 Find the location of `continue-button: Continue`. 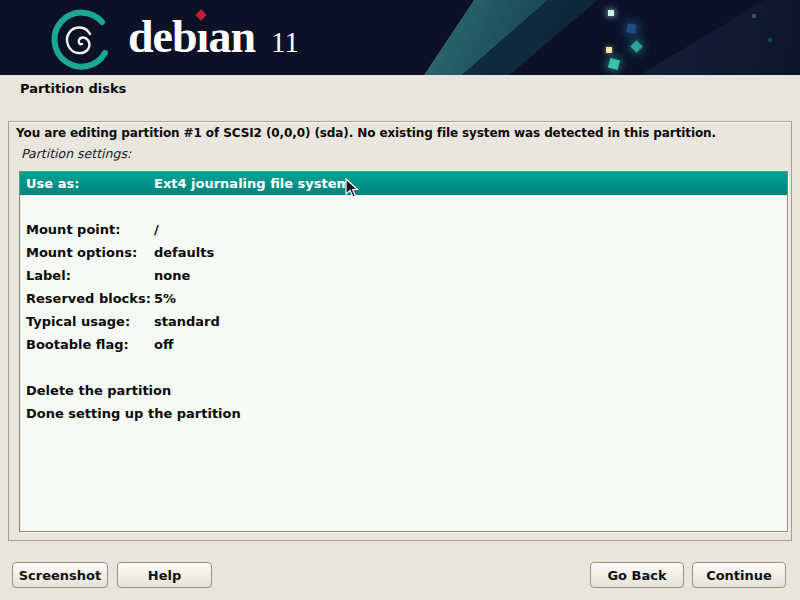

continue-button: Continue is located at coordinates (739, 575).